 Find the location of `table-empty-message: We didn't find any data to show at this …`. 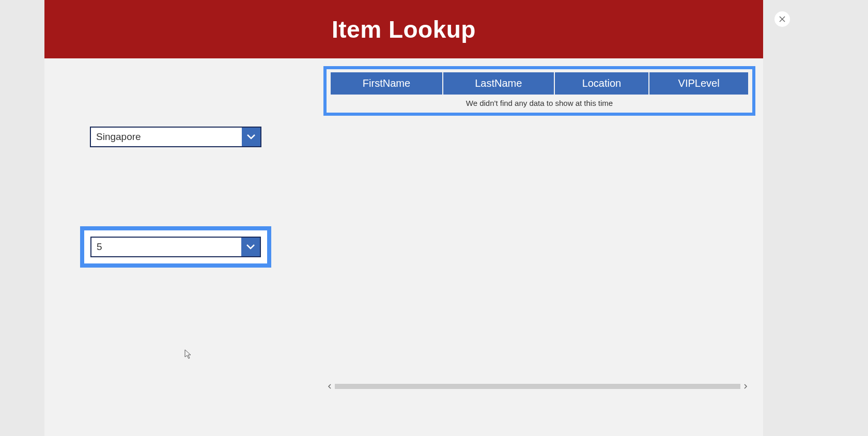

table-empty-message: We didn't find any data to show at this … is located at coordinates (539, 102).